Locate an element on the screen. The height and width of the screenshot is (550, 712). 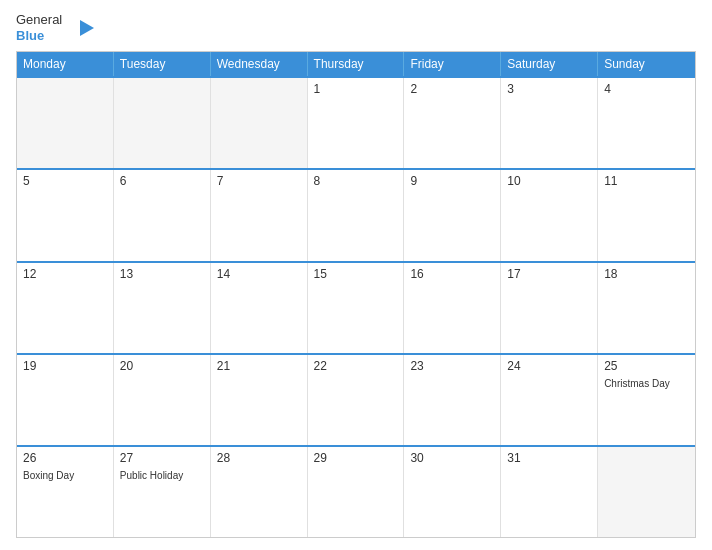
calendar-cell: 13 is located at coordinates (162, 308).